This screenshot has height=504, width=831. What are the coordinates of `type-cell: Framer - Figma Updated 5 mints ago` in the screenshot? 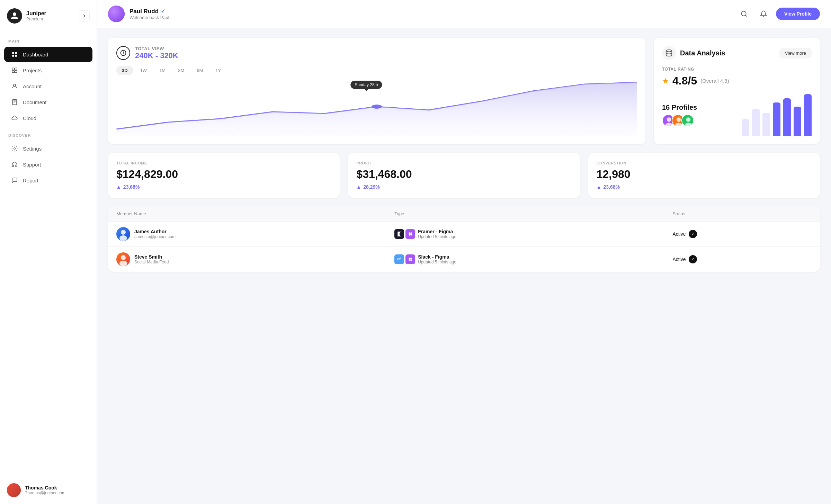 It's located at (533, 234).